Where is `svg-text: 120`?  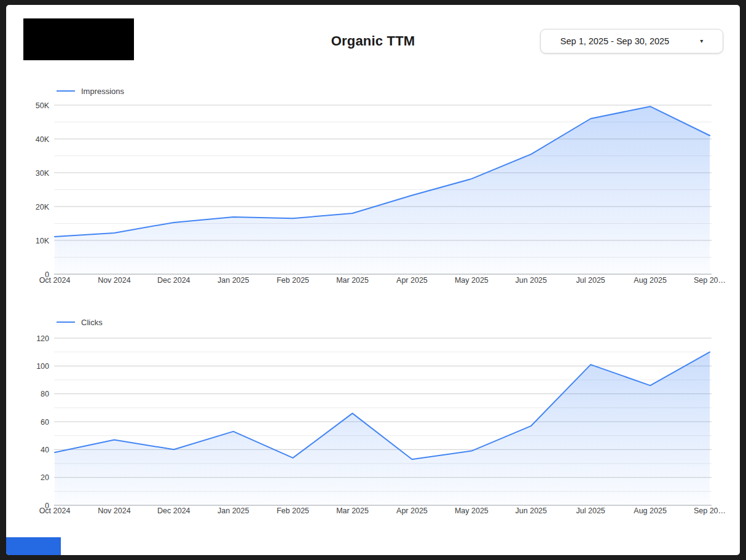 svg-text: 120 is located at coordinates (43, 339).